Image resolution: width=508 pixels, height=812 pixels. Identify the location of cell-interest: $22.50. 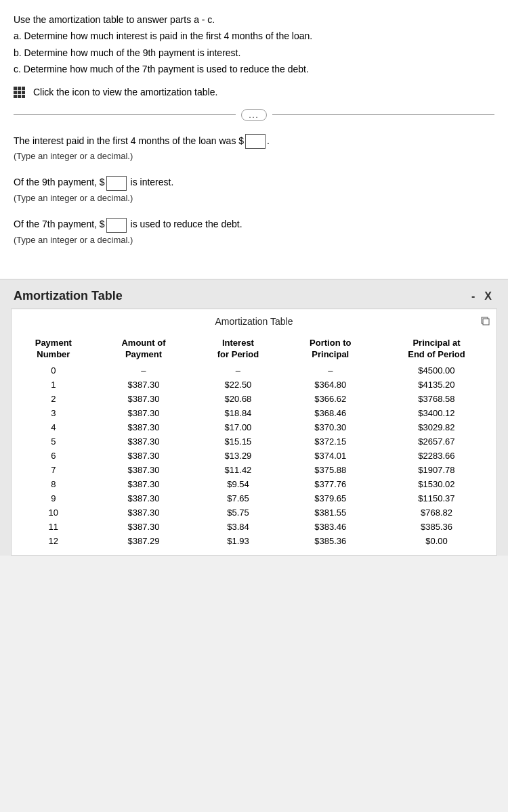
(238, 384).